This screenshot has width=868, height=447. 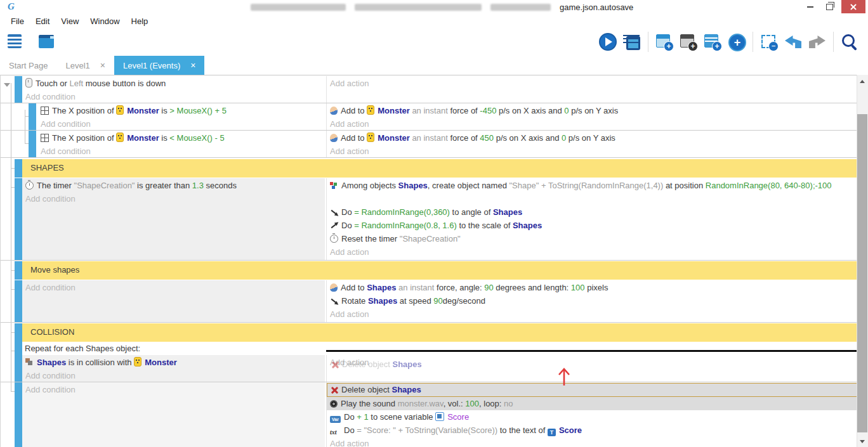 What do you see at coordinates (181, 138) in the screenshot?
I see `condition-row: The X position of Monster is < MouseX() …` at bounding box center [181, 138].